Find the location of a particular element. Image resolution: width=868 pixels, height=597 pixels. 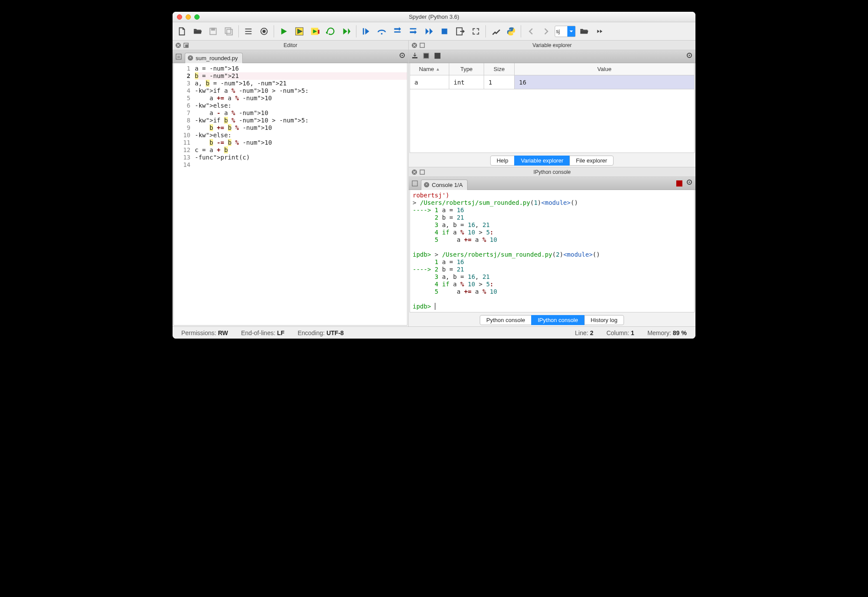

chevron-down-icon is located at coordinates (571, 31).